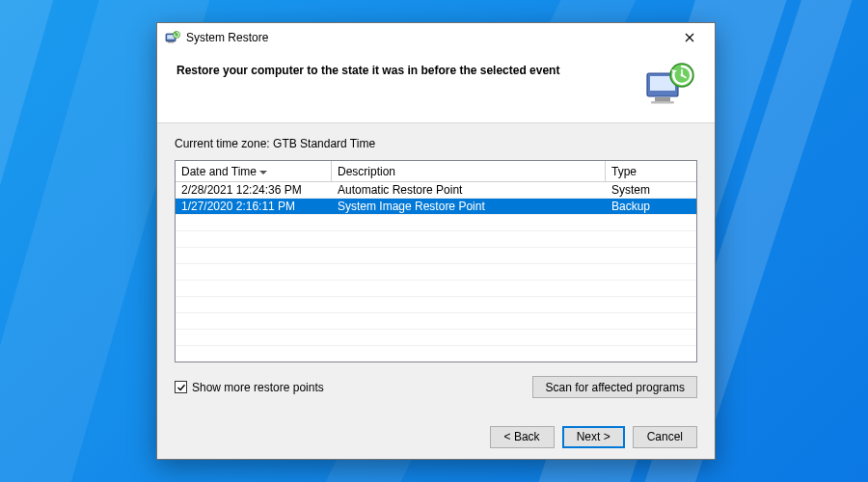 This screenshot has width=868, height=482. I want to click on timezone-label: Current time zone: GTB Standard Time, so click(436, 144).